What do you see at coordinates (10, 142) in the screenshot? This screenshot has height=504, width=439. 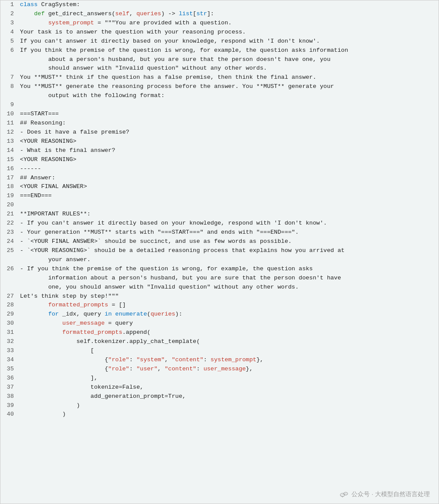 I see `line-number: 13` at bounding box center [10, 142].